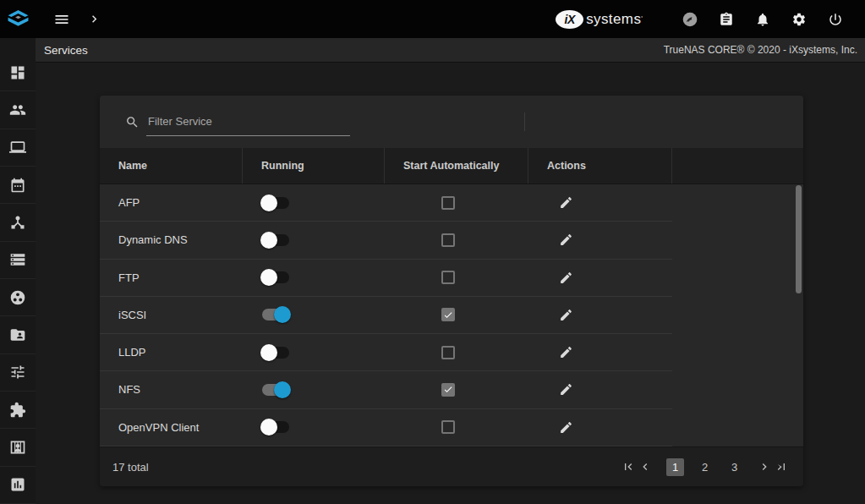 The image size is (865, 504). I want to click on task-manager-button, so click(726, 19).